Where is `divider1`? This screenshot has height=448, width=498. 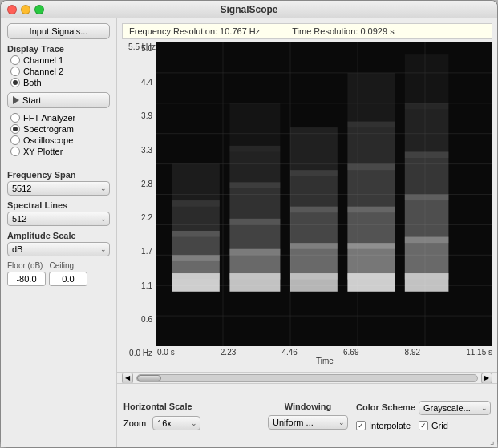 divider1 is located at coordinates (59, 163).